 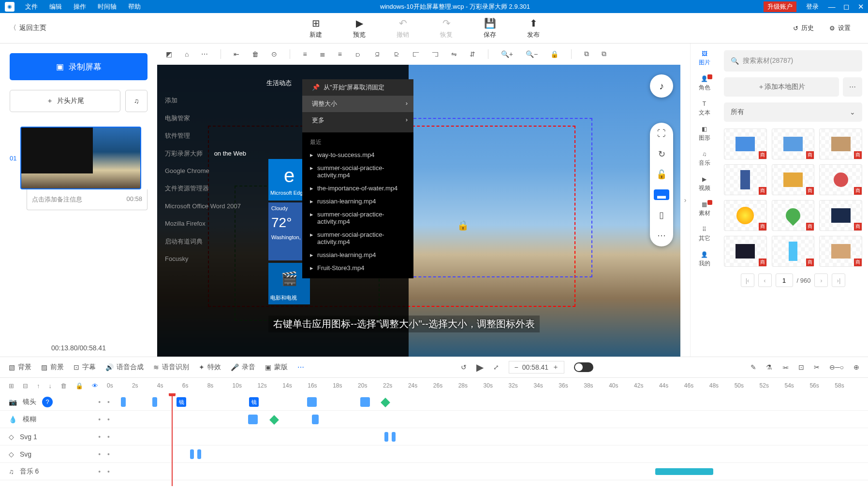 What do you see at coordinates (210, 367) in the screenshot?
I see `fx-button: ✦特效` at bounding box center [210, 367].